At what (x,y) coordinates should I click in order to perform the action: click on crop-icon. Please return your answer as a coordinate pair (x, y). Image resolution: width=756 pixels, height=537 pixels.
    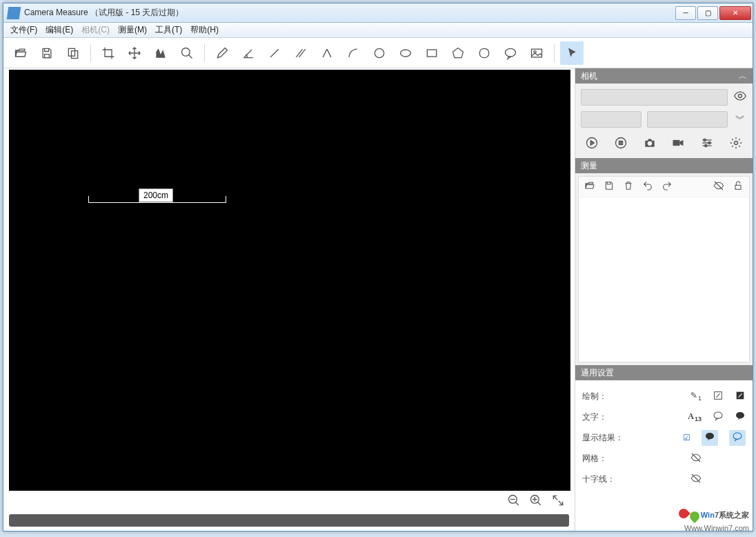
    Looking at the image, I should click on (108, 53).